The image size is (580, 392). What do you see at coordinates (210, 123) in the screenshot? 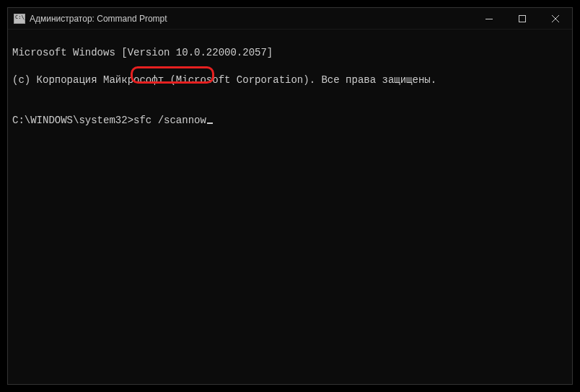
I see `cursor` at bounding box center [210, 123].